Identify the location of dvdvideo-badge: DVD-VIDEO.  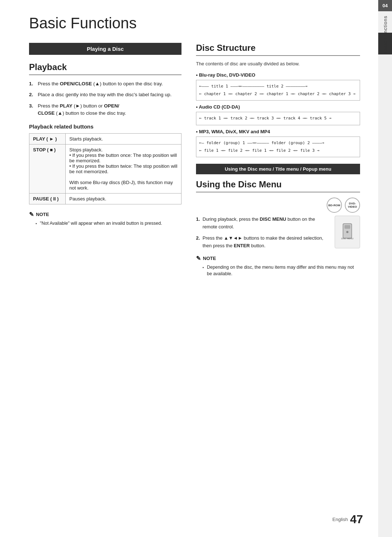
(352, 205).